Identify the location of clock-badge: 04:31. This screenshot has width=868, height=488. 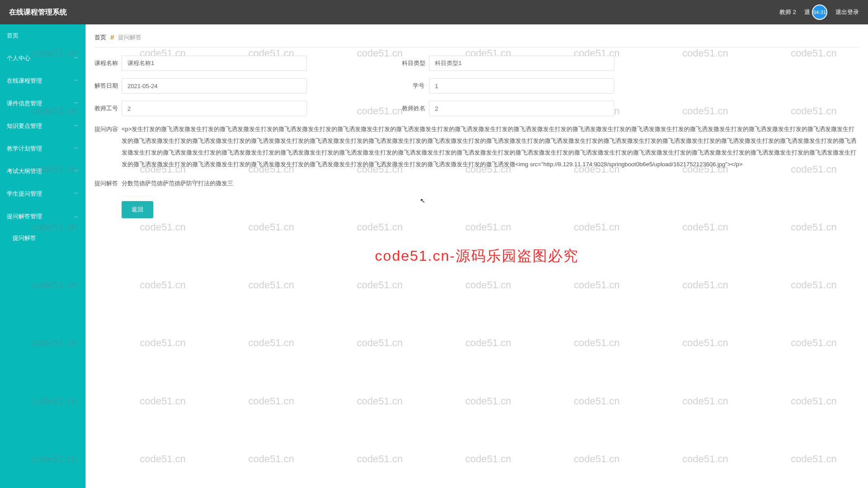
(820, 12).